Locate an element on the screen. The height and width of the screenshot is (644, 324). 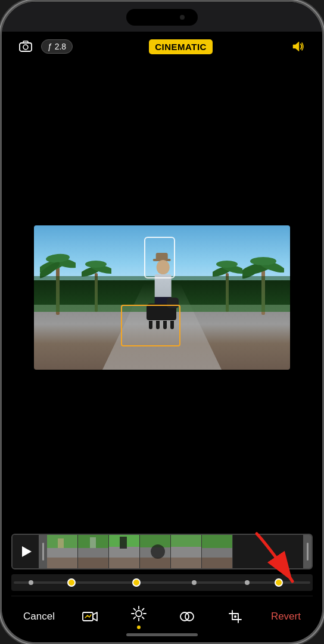
camera-icon-btn is located at coordinates (26, 47).